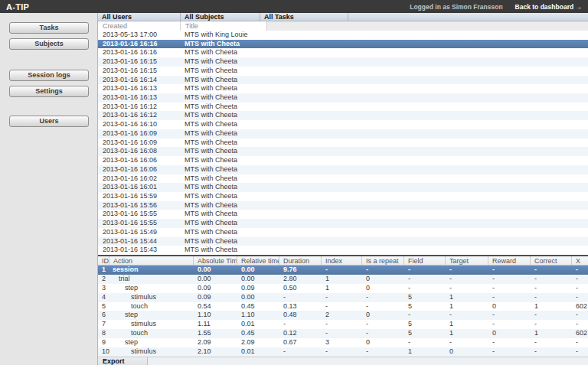 This screenshot has height=365, width=588. What do you see at coordinates (216, 260) in the screenshot?
I see `event-column-absolute-time: Absolute Time` at bounding box center [216, 260].